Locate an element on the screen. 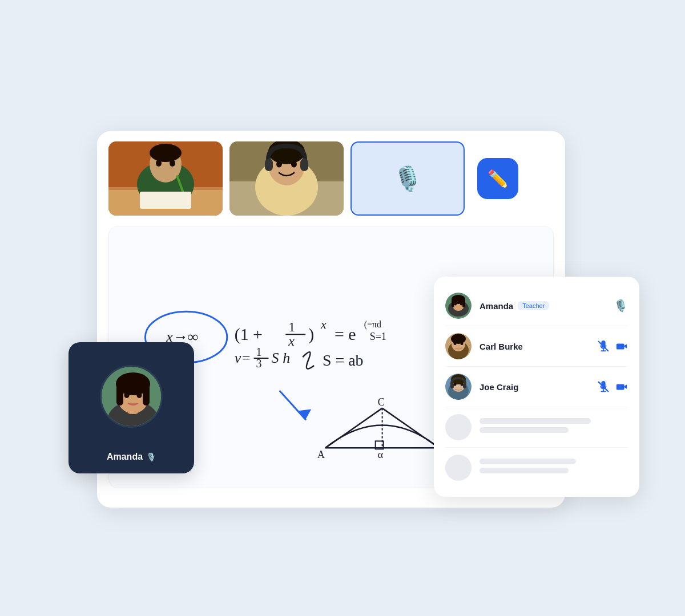  video-strip: 🎙️ ✏️ is located at coordinates (331, 179).